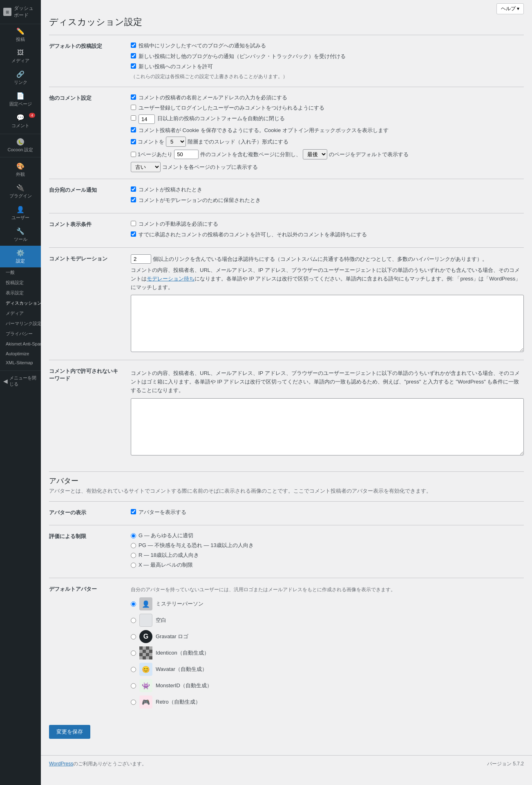  I want to click on radio-avatar-mystery, so click(133, 604).